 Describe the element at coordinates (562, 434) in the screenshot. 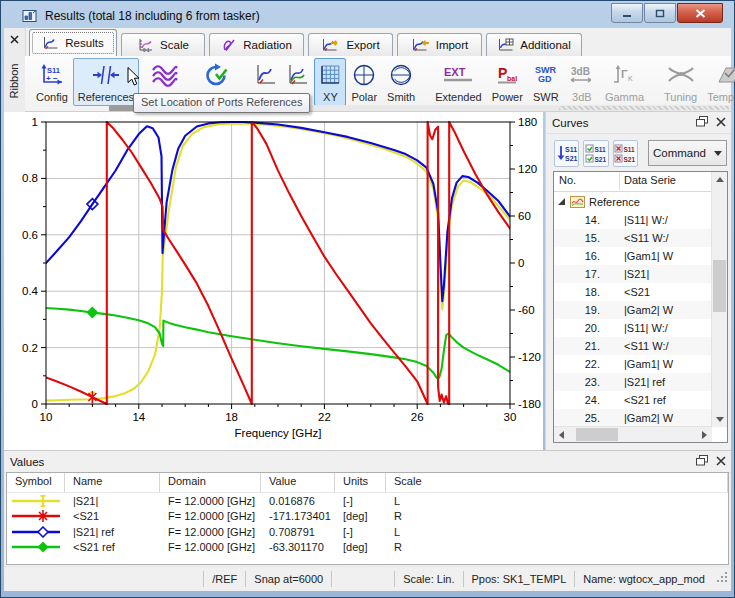

I see `scroll-left-icon` at that location.